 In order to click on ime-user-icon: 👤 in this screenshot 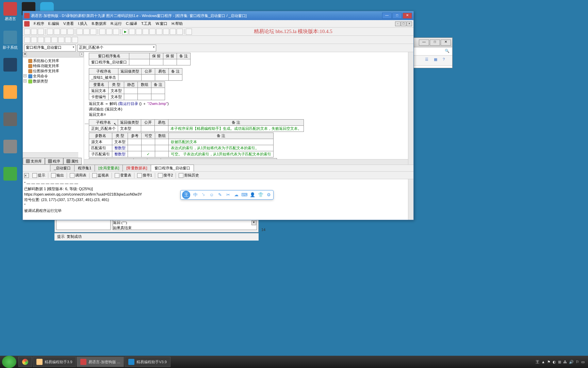, I will do `click(252, 195)`.